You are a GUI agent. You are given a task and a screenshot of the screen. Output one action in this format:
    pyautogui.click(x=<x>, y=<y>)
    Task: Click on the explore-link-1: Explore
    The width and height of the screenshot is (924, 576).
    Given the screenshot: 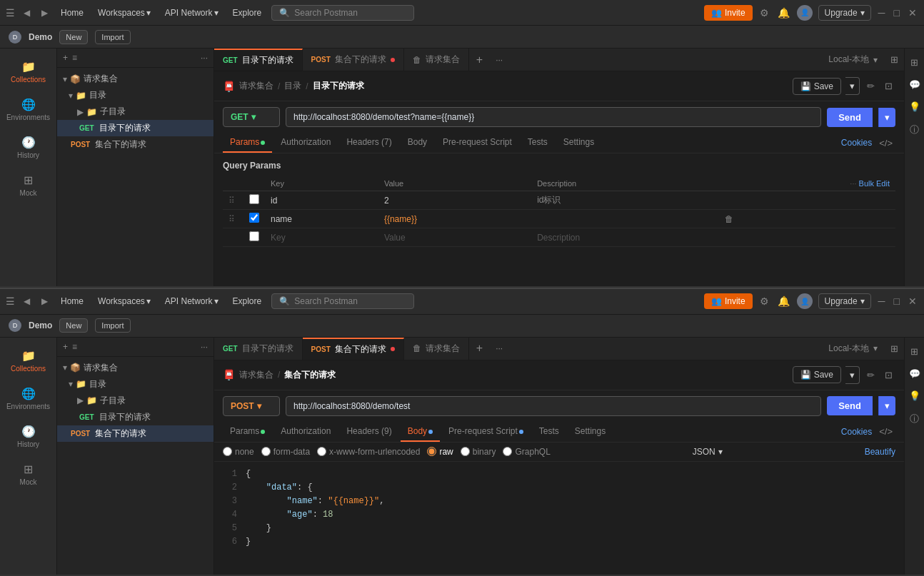 What is the action you would take?
    pyautogui.click(x=247, y=13)
    